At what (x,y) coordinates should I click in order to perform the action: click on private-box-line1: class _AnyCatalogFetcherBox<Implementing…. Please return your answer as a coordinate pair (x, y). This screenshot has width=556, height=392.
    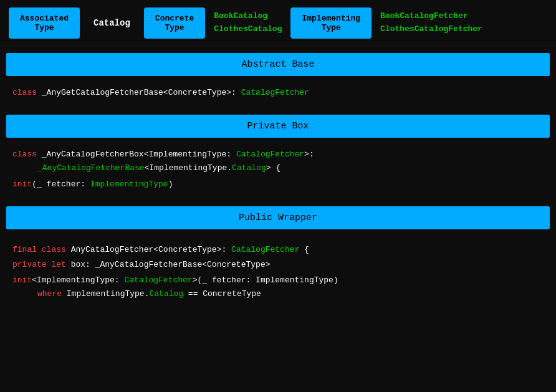
    Looking at the image, I should click on (278, 155).